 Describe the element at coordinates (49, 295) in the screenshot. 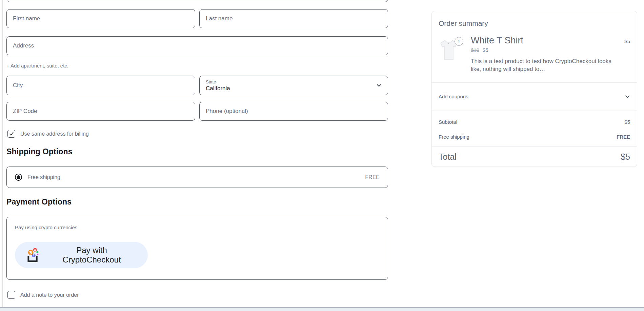

I see `note-checkbox-label: Add a note to your order` at that location.